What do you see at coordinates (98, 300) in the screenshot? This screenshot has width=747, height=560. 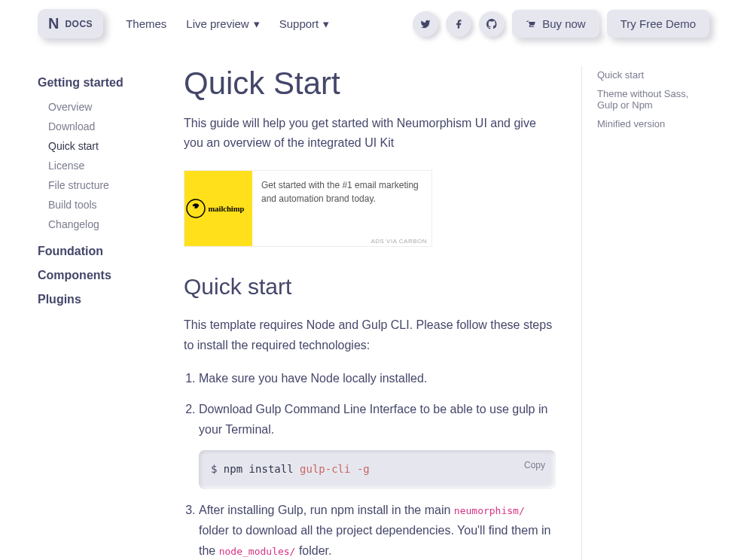 I see `sidebar-section-plugins: Plugins` at bounding box center [98, 300].